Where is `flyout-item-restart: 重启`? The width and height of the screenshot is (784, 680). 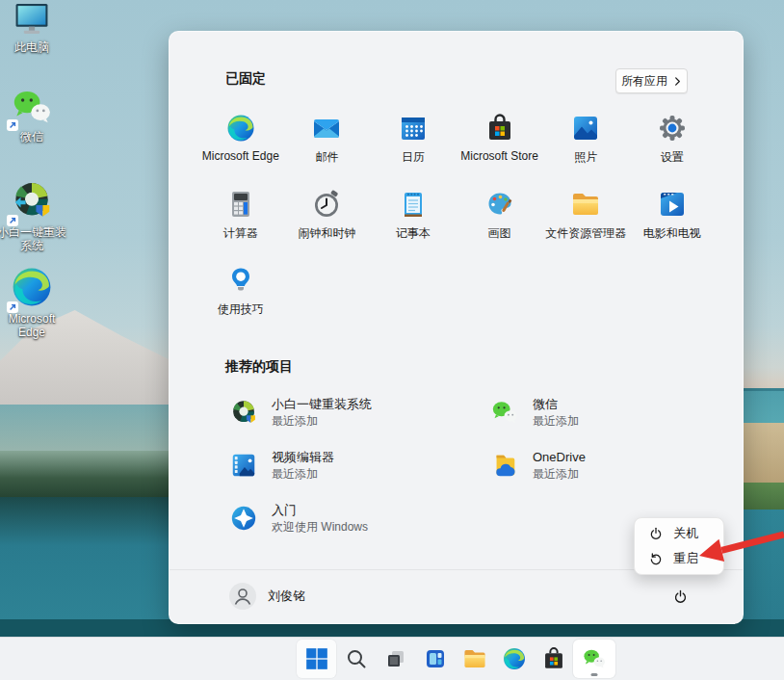 flyout-item-restart: 重启 is located at coordinates (679, 559).